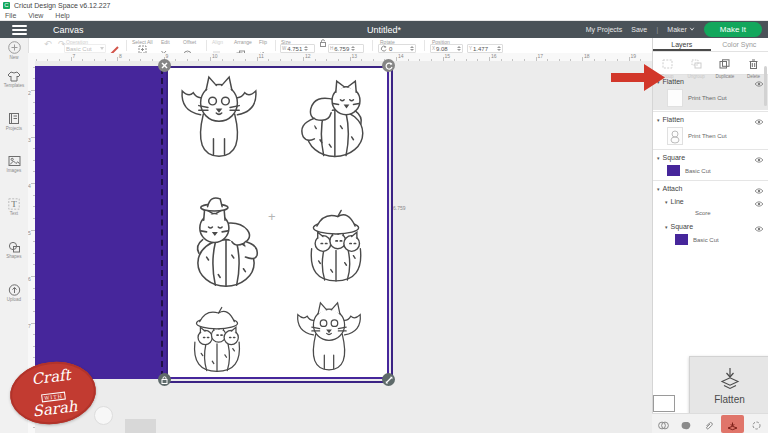 The image size is (768, 433). I want to click on score-line-layer, so click(162, 222).